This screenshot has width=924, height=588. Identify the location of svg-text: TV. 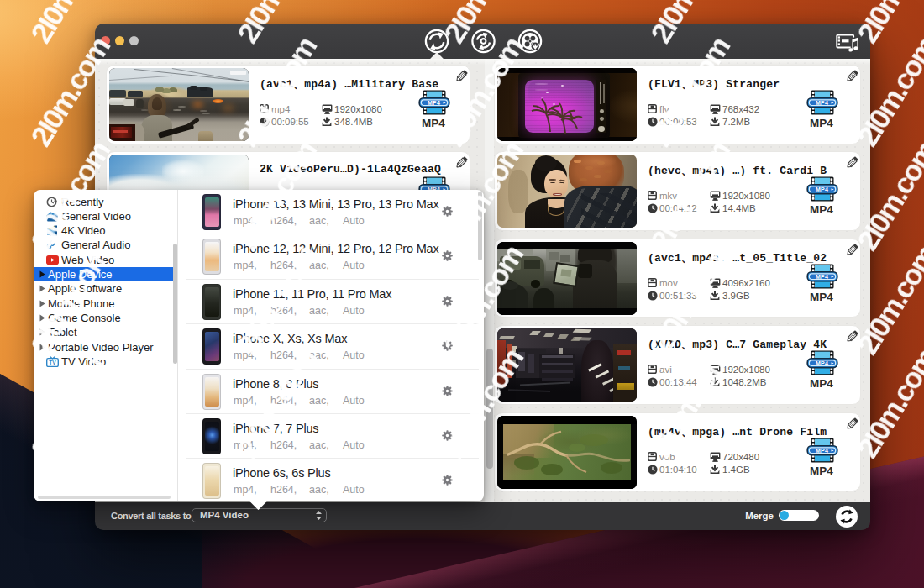
(52, 363).